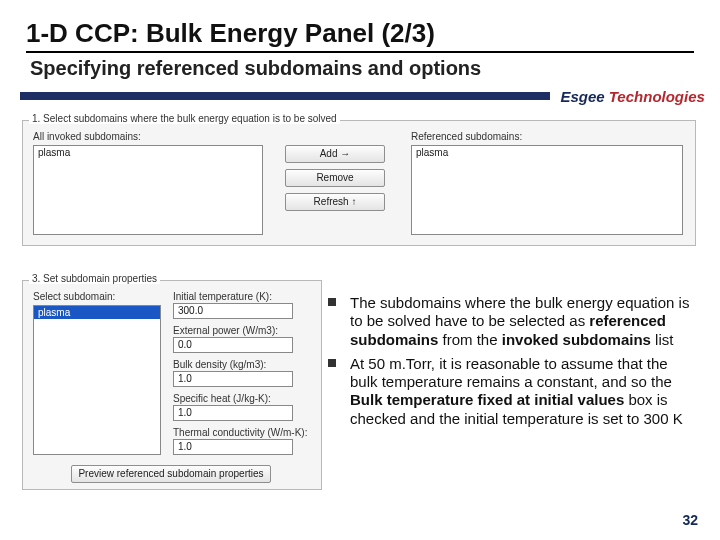 This screenshot has width=720, height=540. Describe the element at coordinates (512, 392) in the screenshot. I see `bullet-2: At 50 m.Torr, it is reasonable to assume…` at that location.